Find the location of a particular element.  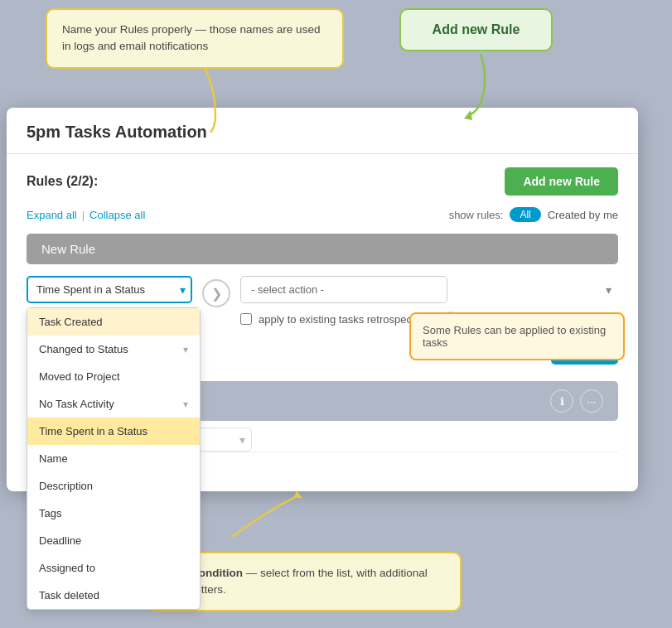

toggle-all-button: All is located at coordinates (525, 215).